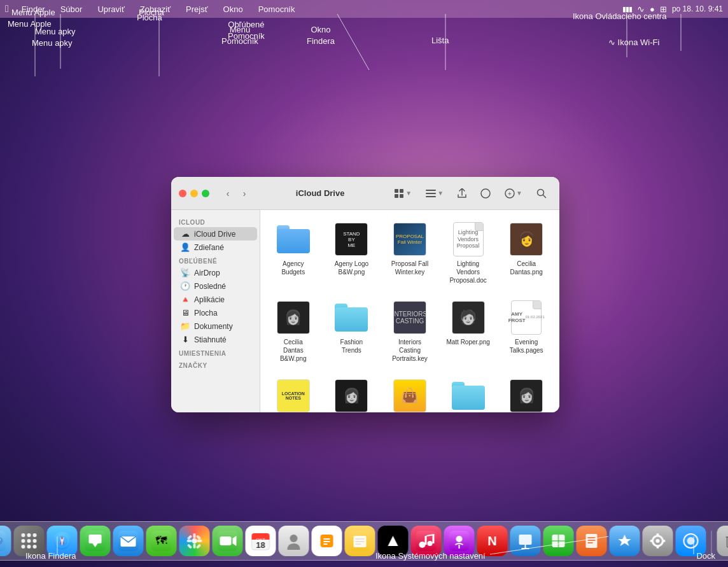  Describe the element at coordinates (215, 340) in the screenshot. I see `sidebar-item-stiahnuté: ⬇ Stiahnuté` at that location.